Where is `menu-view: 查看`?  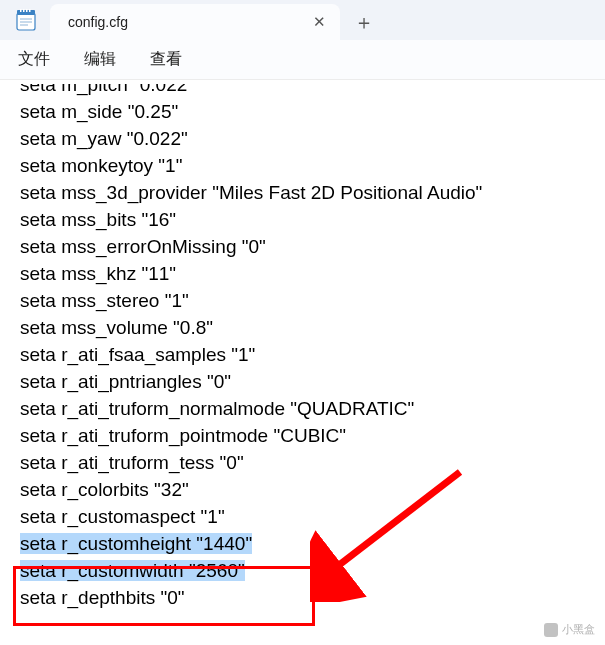
menu-view: 查看 is located at coordinates (166, 60).